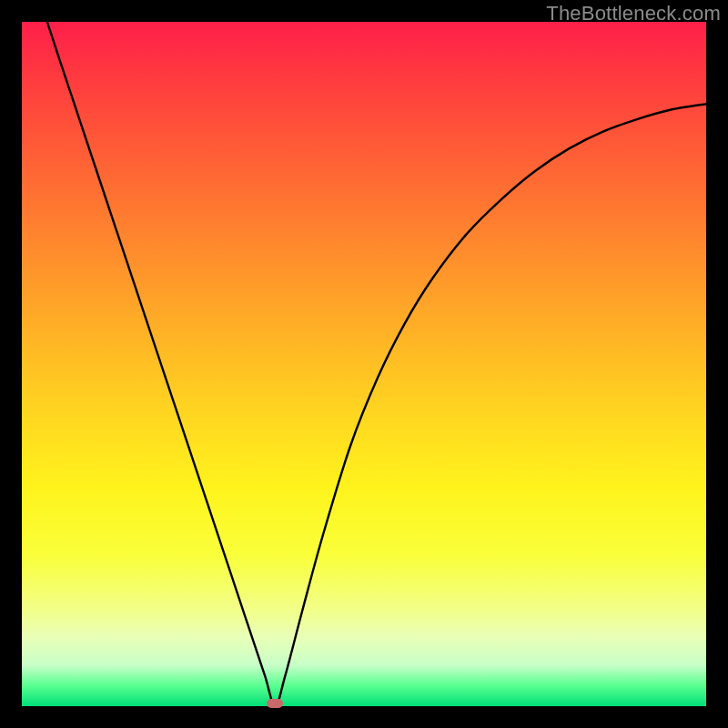 This screenshot has height=728, width=728. What do you see at coordinates (633, 14) in the screenshot?
I see `watermark-text: TheBottleneck.com` at bounding box center [633, 14].